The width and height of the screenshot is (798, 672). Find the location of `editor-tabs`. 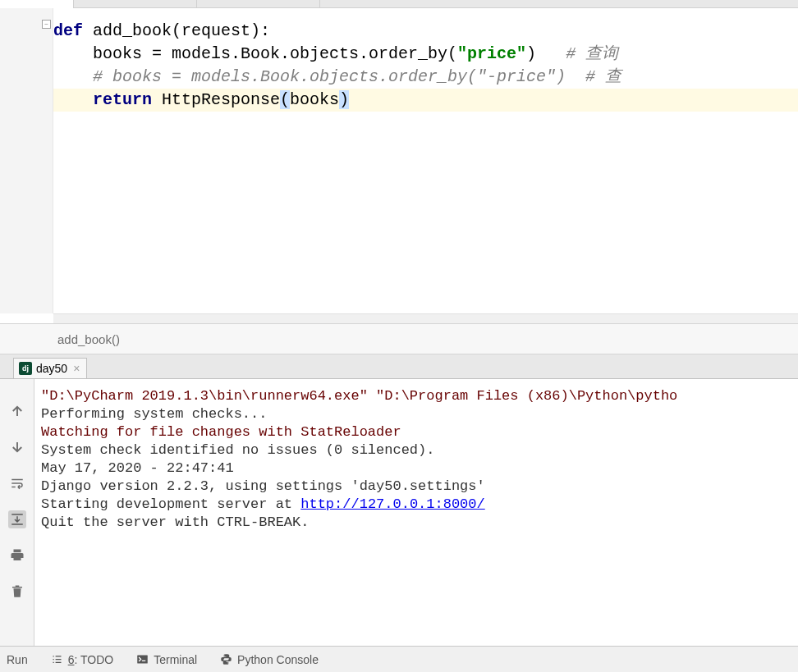

editor-tabs is located at coordinates (399, 4).